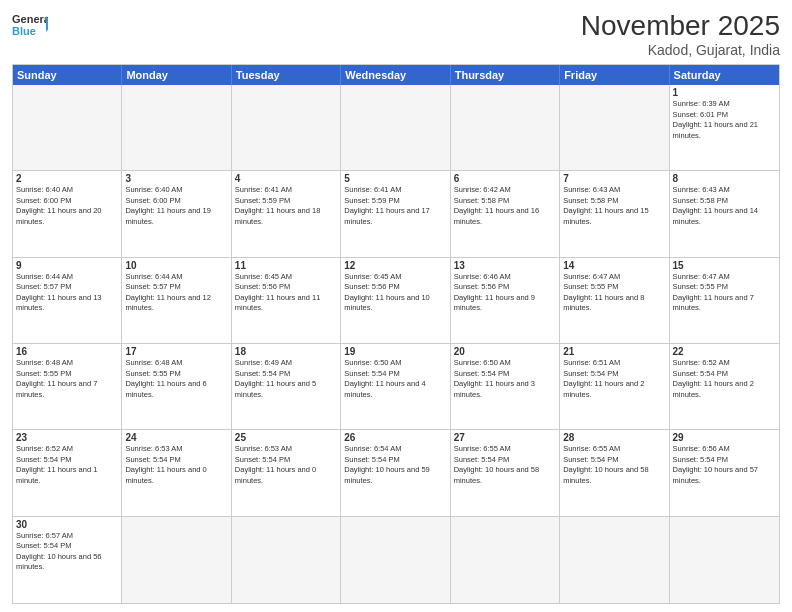 This screenshot has width=792, height=612. Describe the element at coordinates (506, 386) in the screenshot. I see `day-cell-20: 20Sunrise: 6:50 AM Sunset: 5:54 PM Dayli…` at that location.